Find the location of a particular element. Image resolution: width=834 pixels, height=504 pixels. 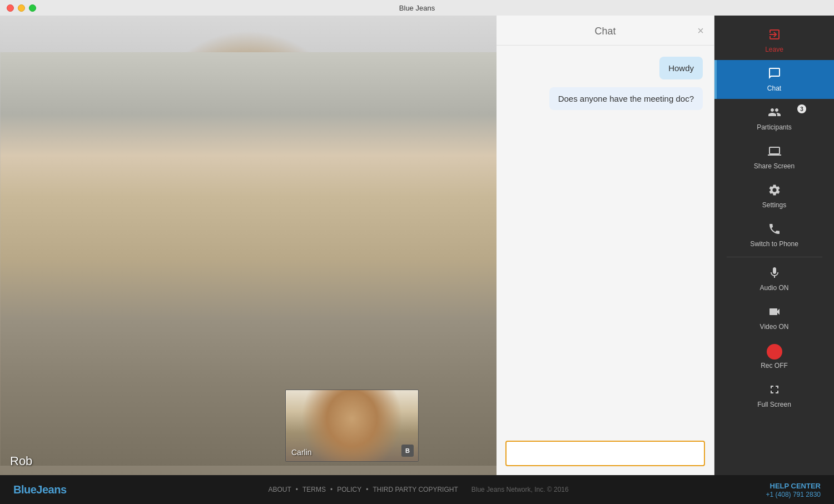

chat-title: Chat is located at coordinates (605, 31).